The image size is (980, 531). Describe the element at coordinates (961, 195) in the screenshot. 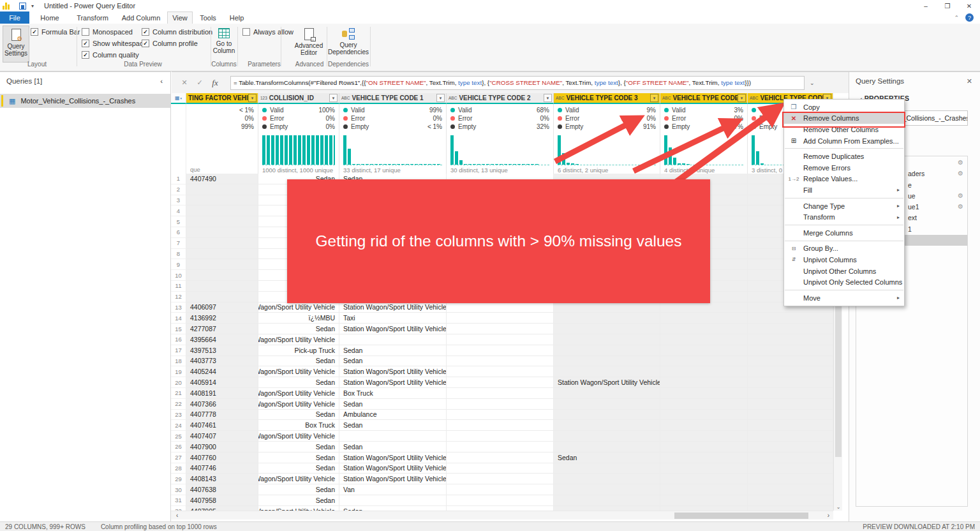

I see `step-settings-gear-icon: ⚙` at that location.